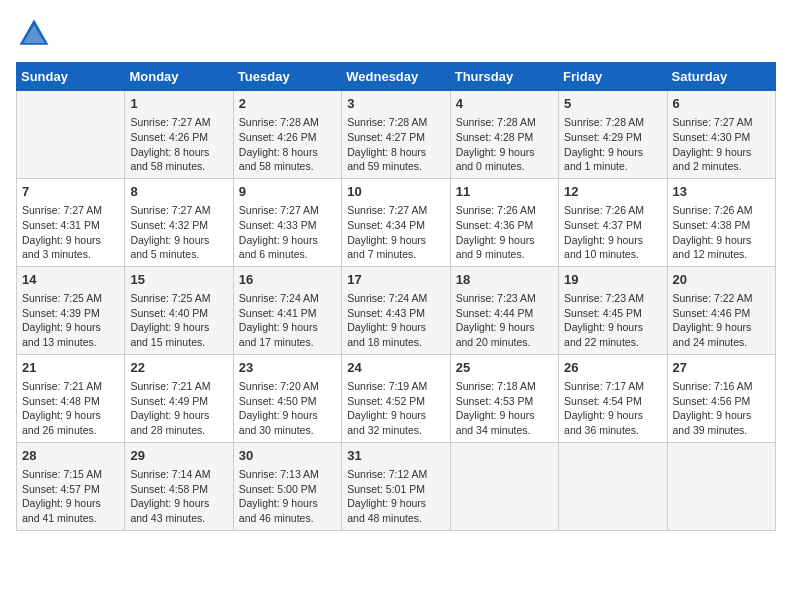 The image size is (792, 612). I want to click on week-row-1: 1Sunrise: 7:27 AMSunset: 4:26 PMDaylight…, so click(396, 135).